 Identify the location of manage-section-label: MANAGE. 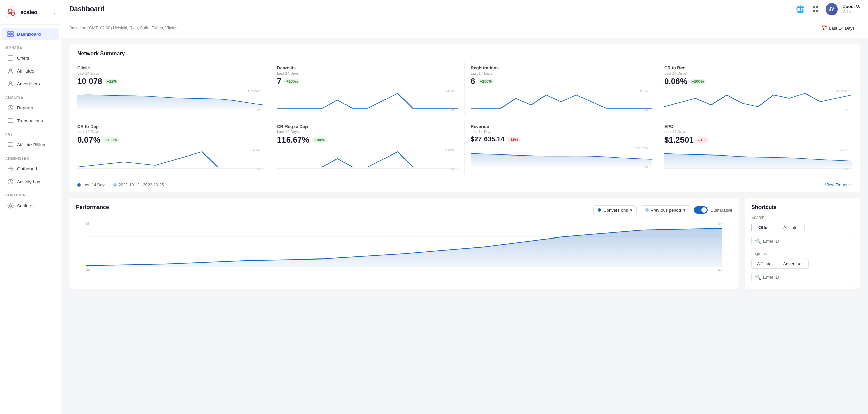
(31, 46).